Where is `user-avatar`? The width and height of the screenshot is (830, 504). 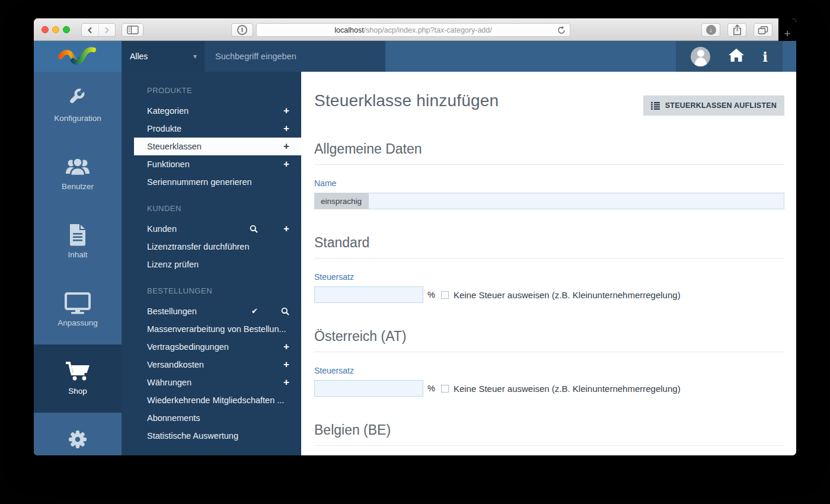
user-avatar is located at coordinates (701, 57).